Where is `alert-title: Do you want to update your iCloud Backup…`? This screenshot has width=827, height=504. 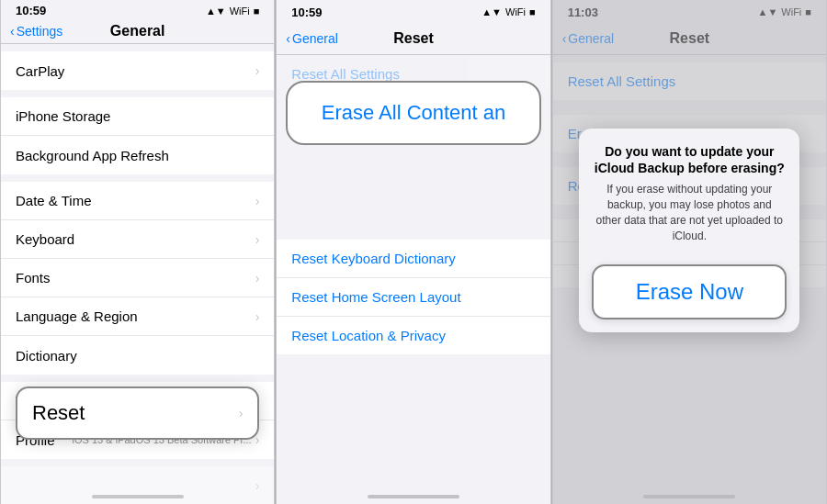
alert-title: Do you want to update your iCloud Backup… is located at coordinates (689, 160).